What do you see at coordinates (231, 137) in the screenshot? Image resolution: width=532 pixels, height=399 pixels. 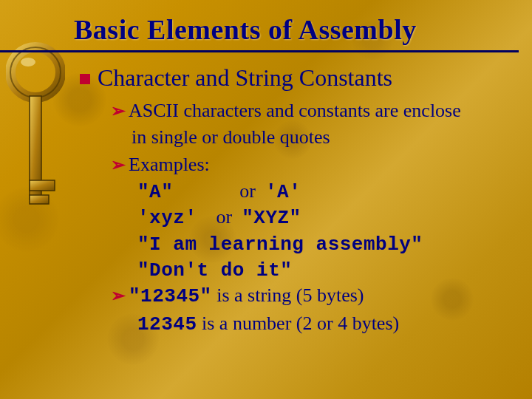 I see `ascii-line2: in single or double quotes` at bounding box center [231, 137].